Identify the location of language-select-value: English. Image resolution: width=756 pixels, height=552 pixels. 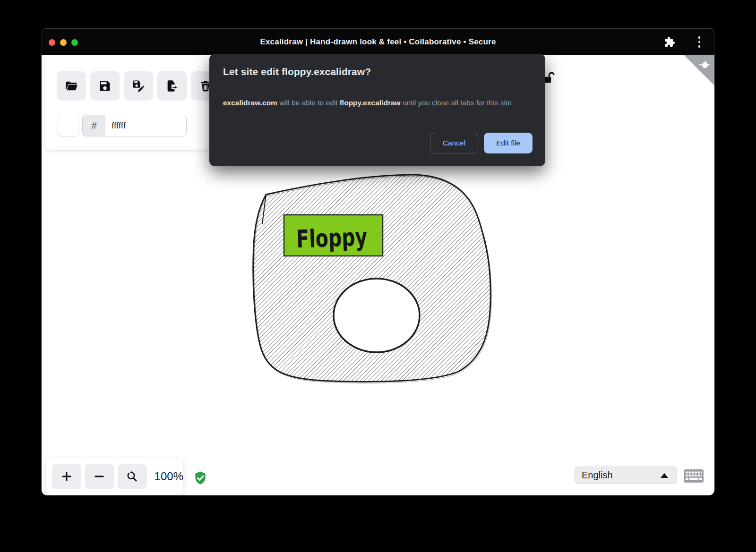
(597, 475).